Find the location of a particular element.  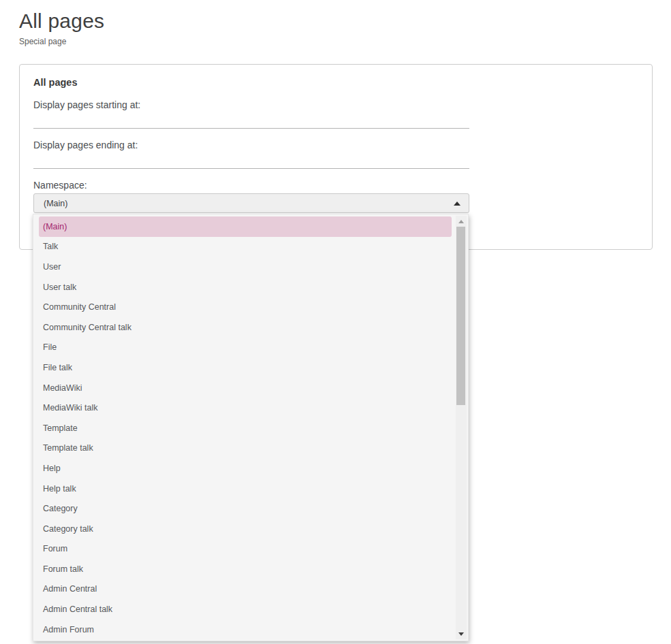

scrollbar-up-button is located at coordinates (461, 221).